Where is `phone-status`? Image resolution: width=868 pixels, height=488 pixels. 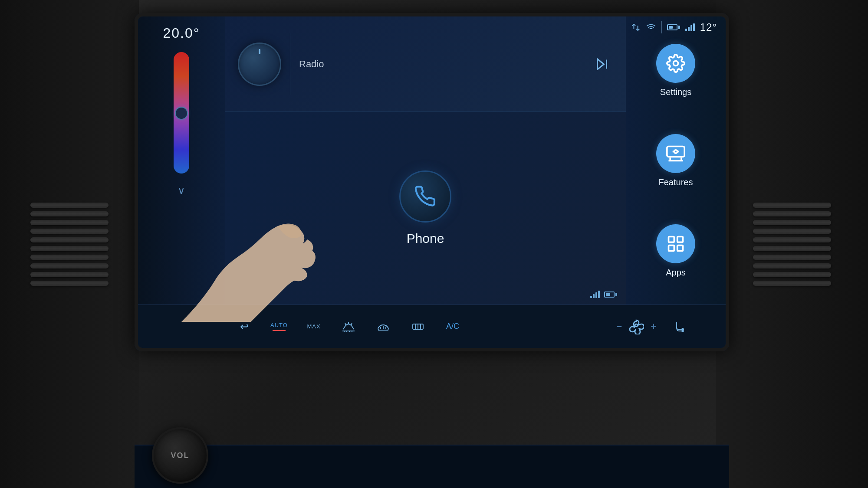
phone-status is located at coordinates (604, 294).